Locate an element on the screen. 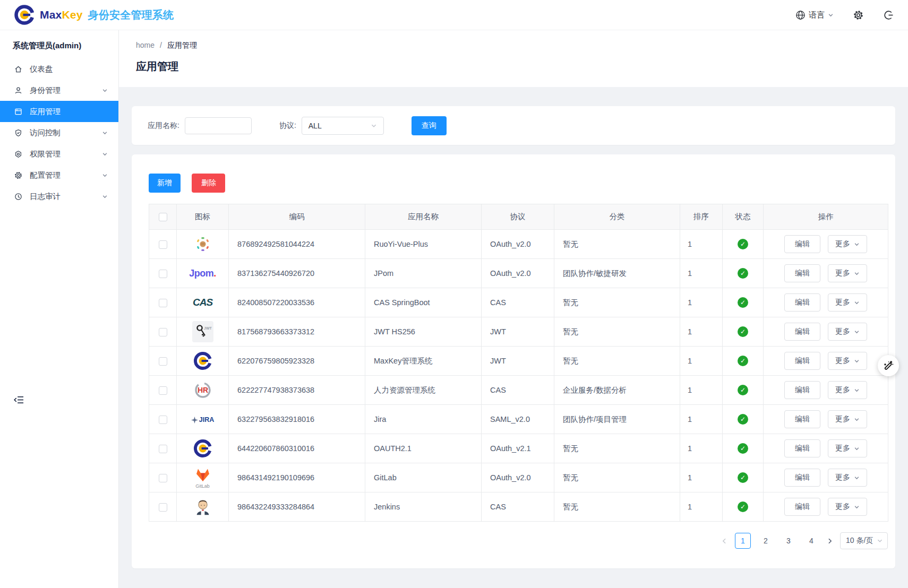  add-button: 新增 is located at coordinates (165, 183).